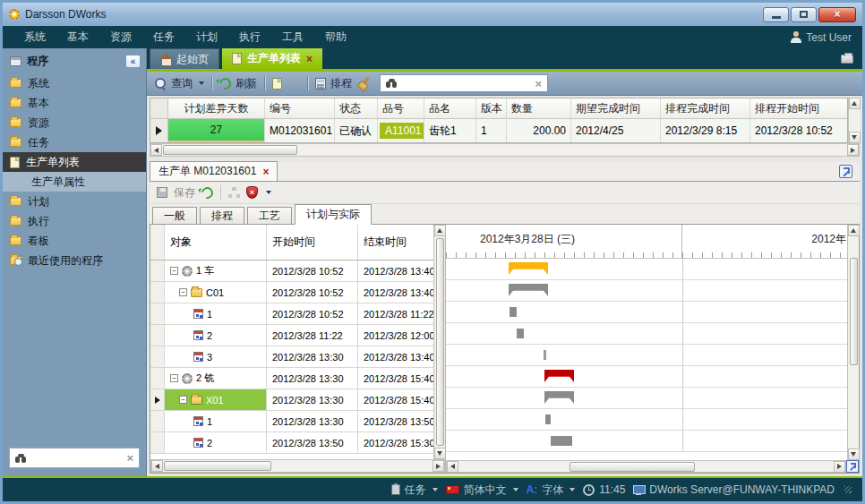  I want to click on sidebar-search-box: ×, so click(74, 458).